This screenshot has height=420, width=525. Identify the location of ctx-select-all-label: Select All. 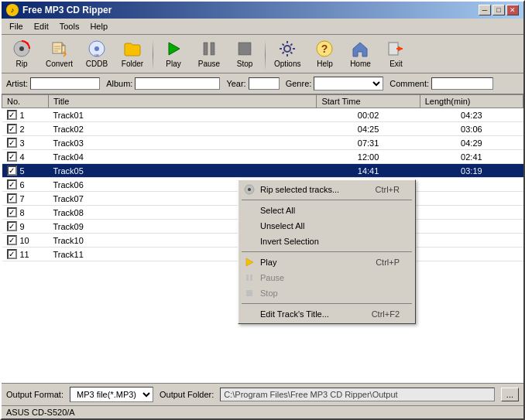
(277, 210).